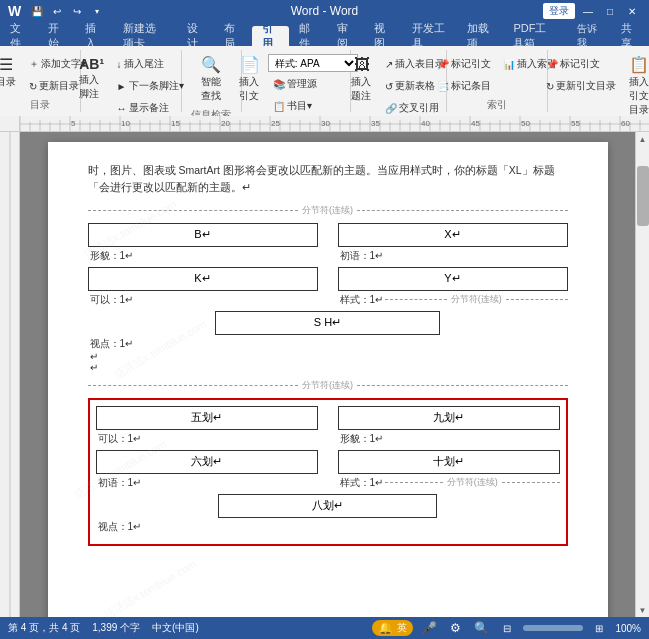  What do you see at coordinates (300, 106) in the screenshot?
I see `bibliography-label: 书目▾` at bounding box center [300, 106].